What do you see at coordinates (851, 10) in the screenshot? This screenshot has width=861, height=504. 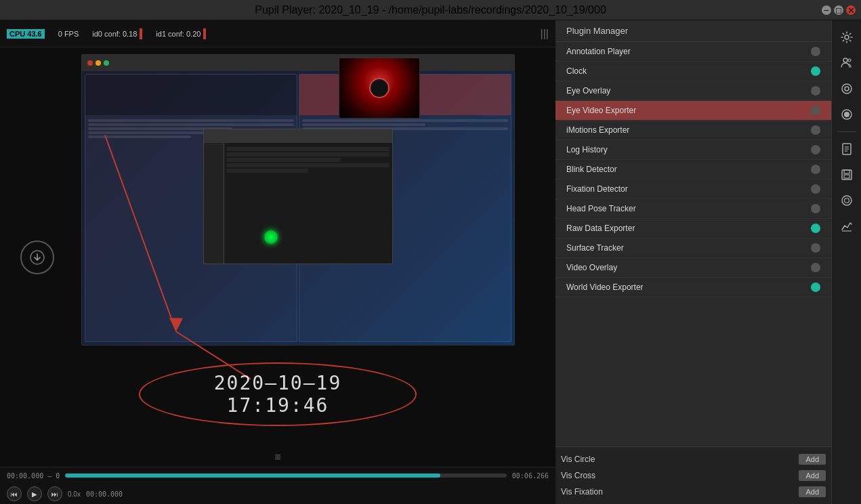 I see `close-button: ✕` at bounding box center [851, 10].